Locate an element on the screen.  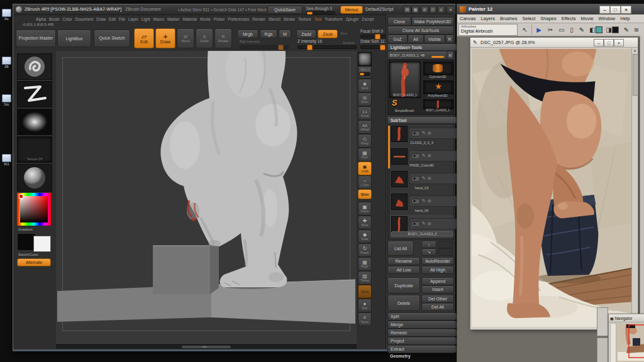
geometry-section-header: Geometry is located at coordinates (400, 356).